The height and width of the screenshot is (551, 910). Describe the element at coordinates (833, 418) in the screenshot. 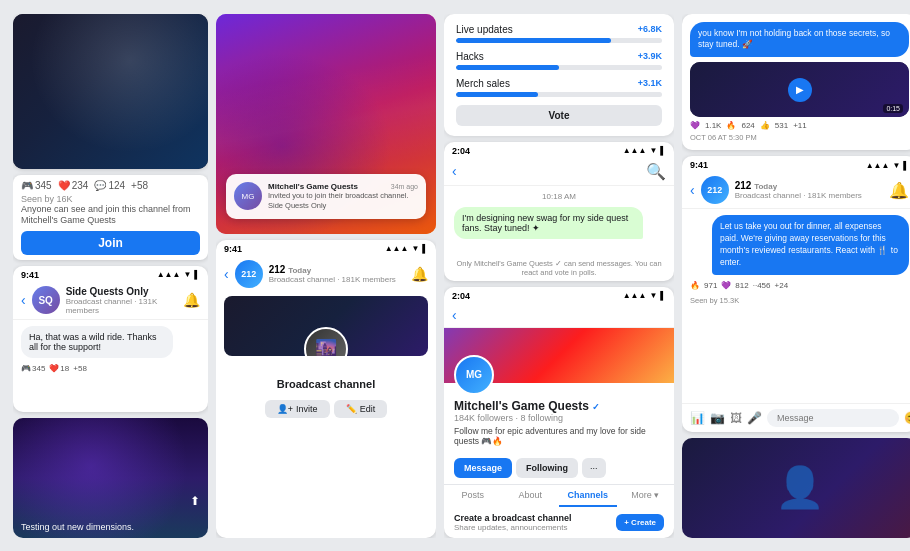

I see `message-input` at that location.